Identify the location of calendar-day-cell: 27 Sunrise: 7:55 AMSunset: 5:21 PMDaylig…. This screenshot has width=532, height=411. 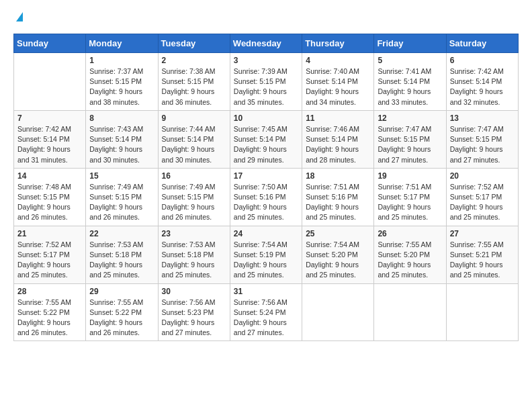
(482, 255).